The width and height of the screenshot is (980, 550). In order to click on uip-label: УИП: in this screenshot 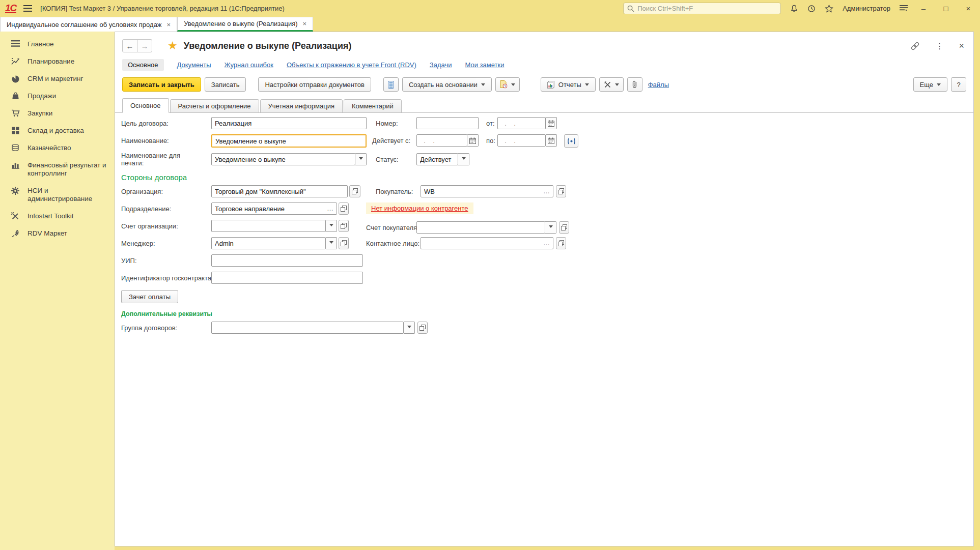, I will do `click(129, 260)`.